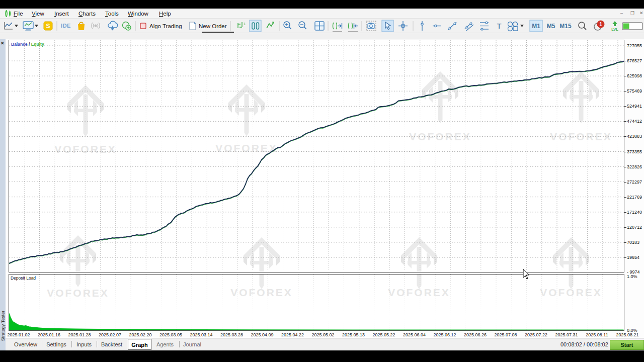  Describe the element at coordinates (66, 26) in the screenshot. I see `svg-text: IDE` at that location.